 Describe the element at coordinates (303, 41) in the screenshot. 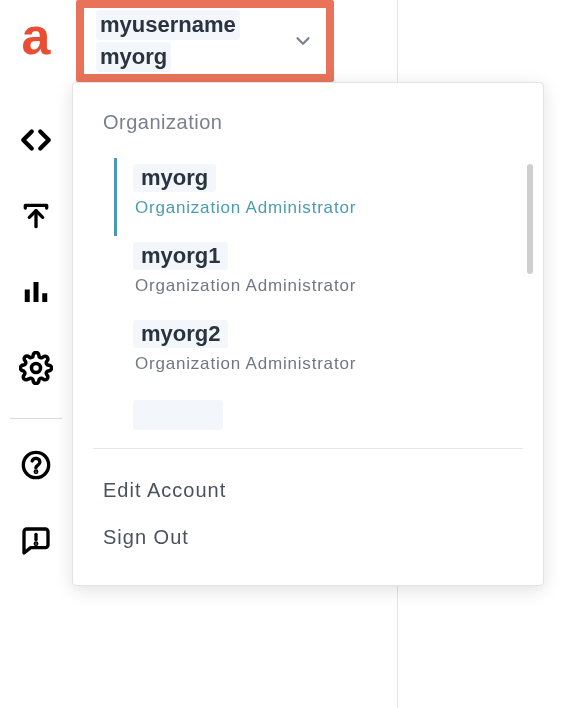

I see `chevron-down-icon` at that location.